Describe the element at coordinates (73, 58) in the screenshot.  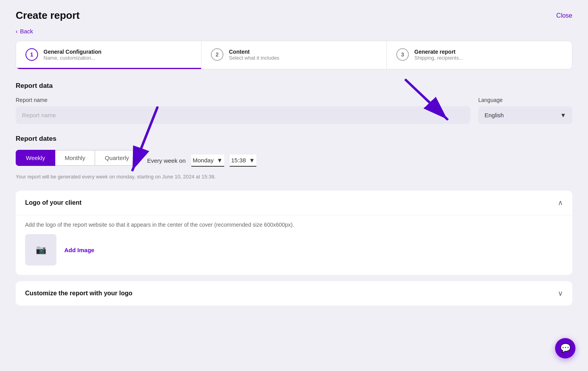
I see `step-1-subtitle: Name, customization...` at that location.